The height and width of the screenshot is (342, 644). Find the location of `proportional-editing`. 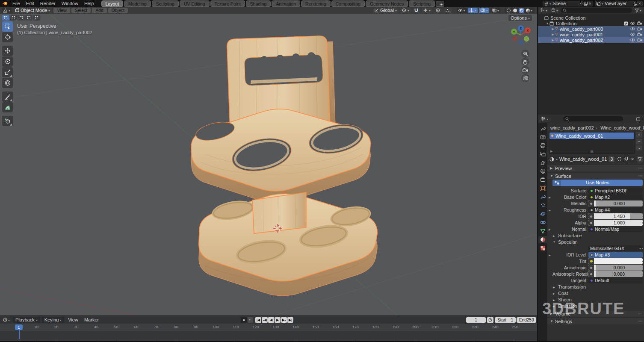

proportional-editing is located at coordinates (438, 10).